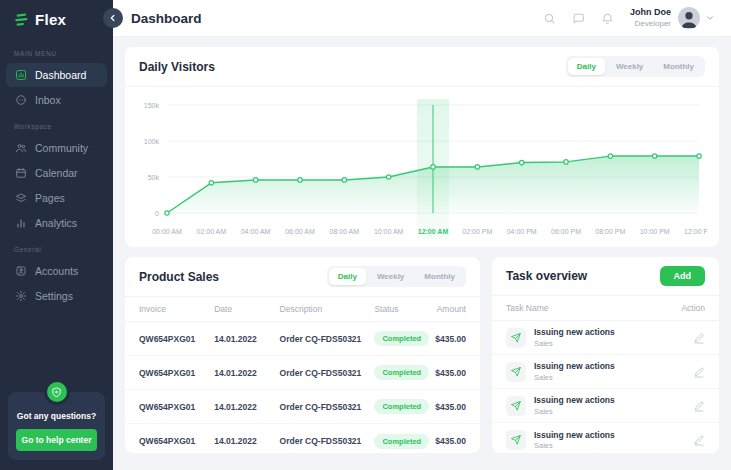  What do you see at coordinates (246, 309) in the screenshot?
I see `col-date: Date` at bounding box center [246, 309].